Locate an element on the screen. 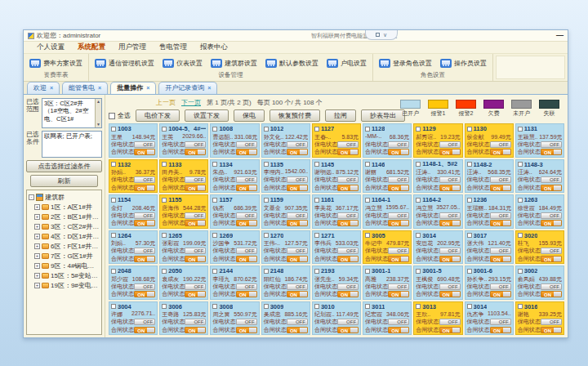 The height and width of the screenshot is (366, 588). window-controls-tab: ∨ is located at coordinates (381, 35).